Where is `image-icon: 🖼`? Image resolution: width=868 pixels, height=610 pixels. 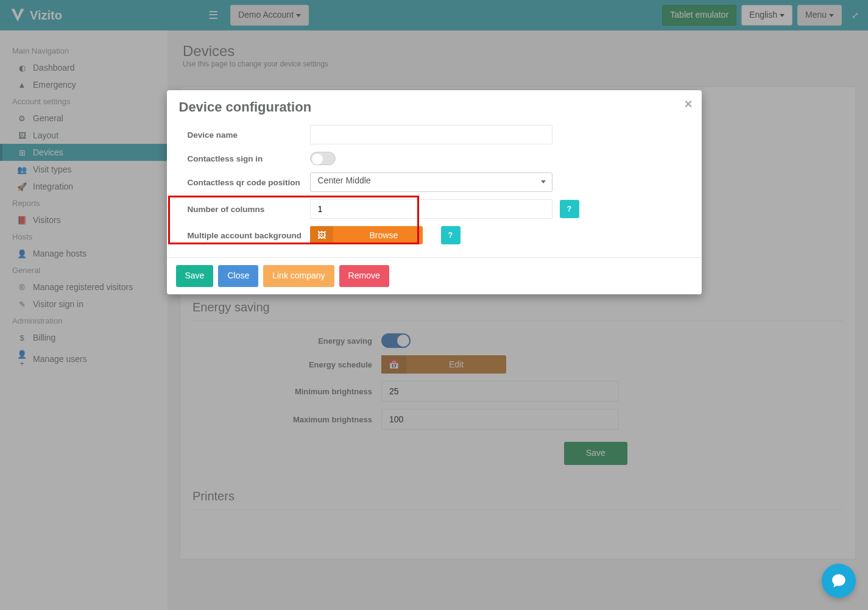
image-icon: 🖼 is located at coordinates (322, 235).